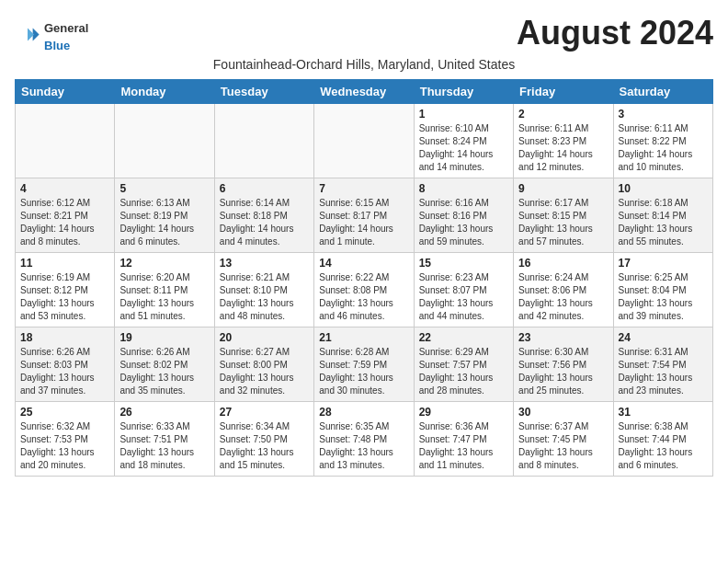  What do you see at coordinates (164, 297) in the screenshot?
I see `day-info: Sunrise: 6:20 AM Sunset: 8:11 PM Dayligh…` at bounding box center [164, 297].